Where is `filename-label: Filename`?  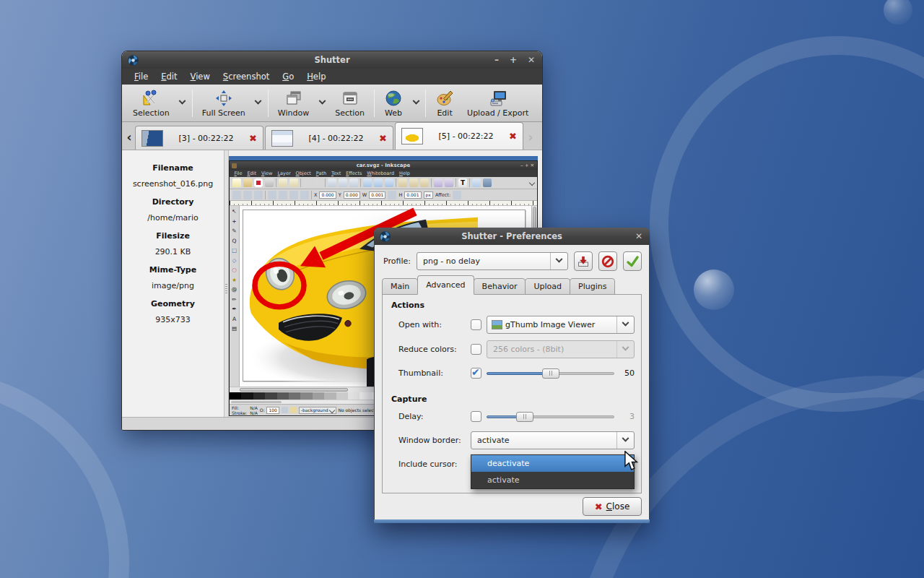 filename-label: Filename is located at coordinates (173, 168).